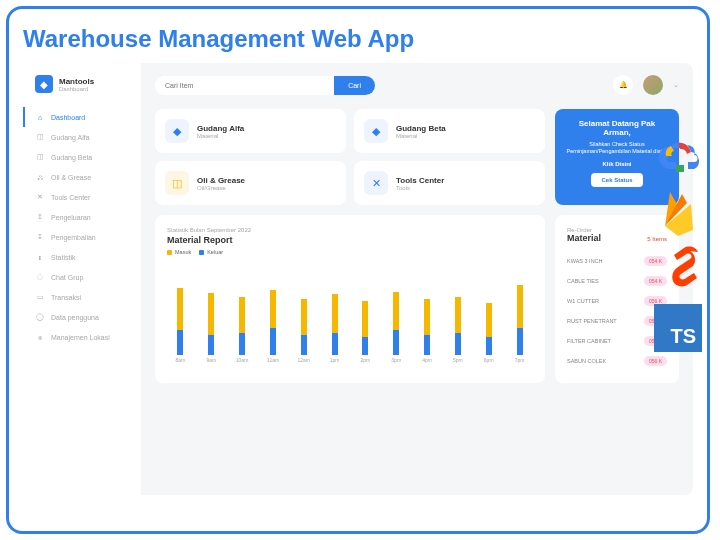  What do you see at coordinates (75, 318) in the screenshot?
I see `sidebar-item-label: Data pengguna` at bounding box center [75, 318].